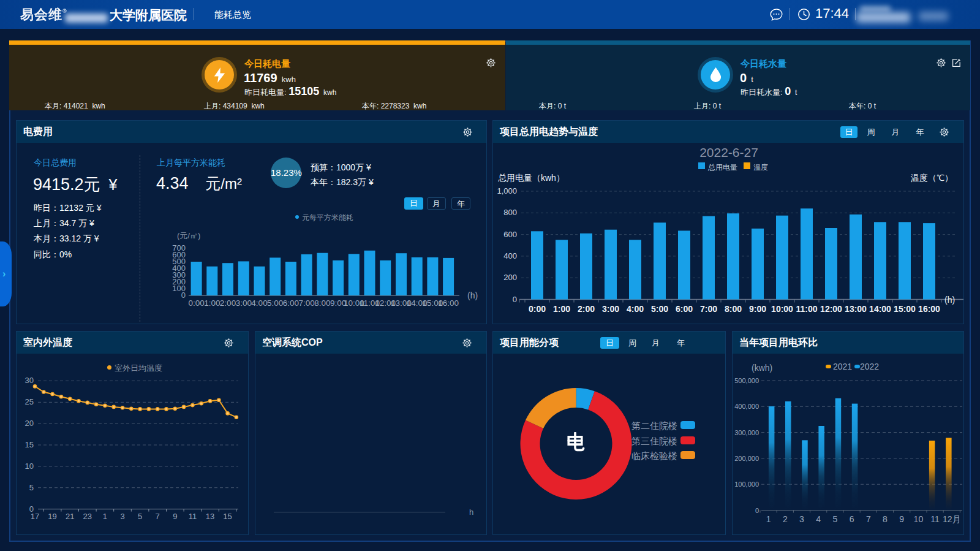  What do you see at coordinates (29, 402) in the screenshot?
I see `svg-text: 25` at bounding box center [29, 402].